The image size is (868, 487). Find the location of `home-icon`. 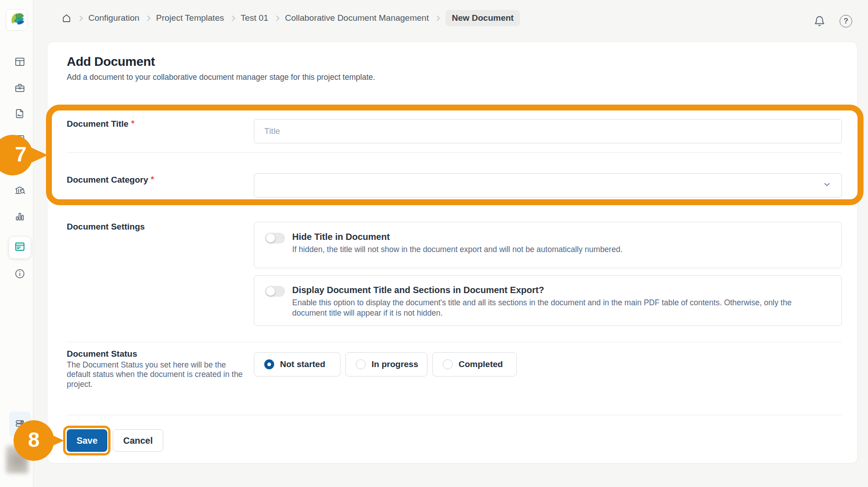

home-icon is located at coordinates (67, 18).